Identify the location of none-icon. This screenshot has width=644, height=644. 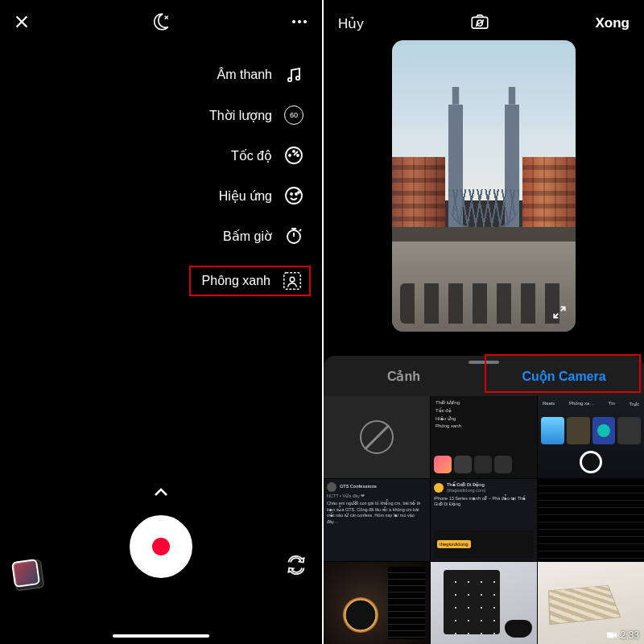
(377, 437).